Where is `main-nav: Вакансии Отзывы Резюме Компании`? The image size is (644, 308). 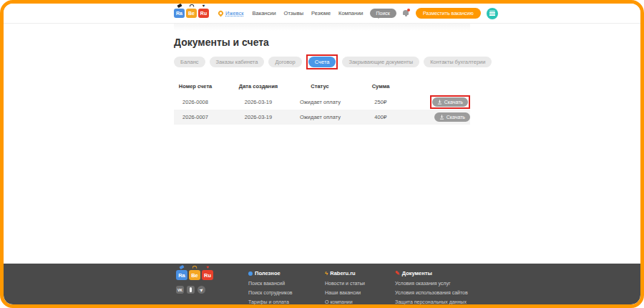 main-nav: Вакансии Отзывы Резюме Компании is located at coordinates (308, 13).